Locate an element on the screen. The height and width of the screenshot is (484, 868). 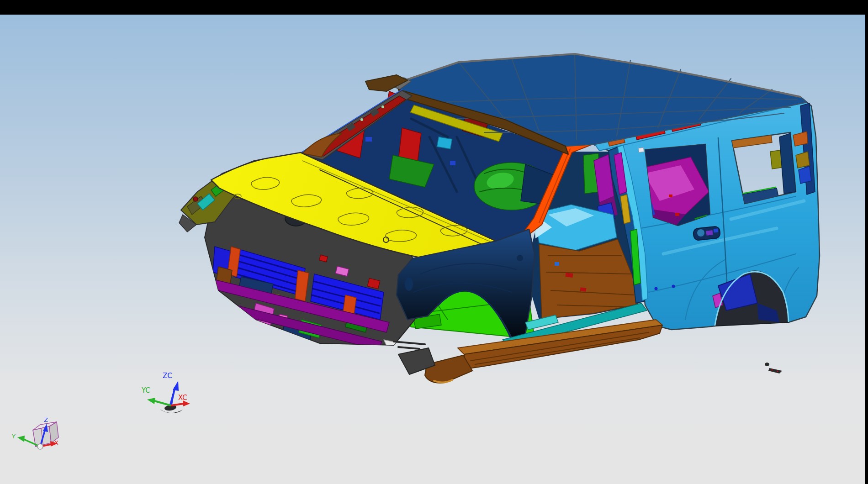
wcs-y-label: YC is located at coordinates (146, 390).